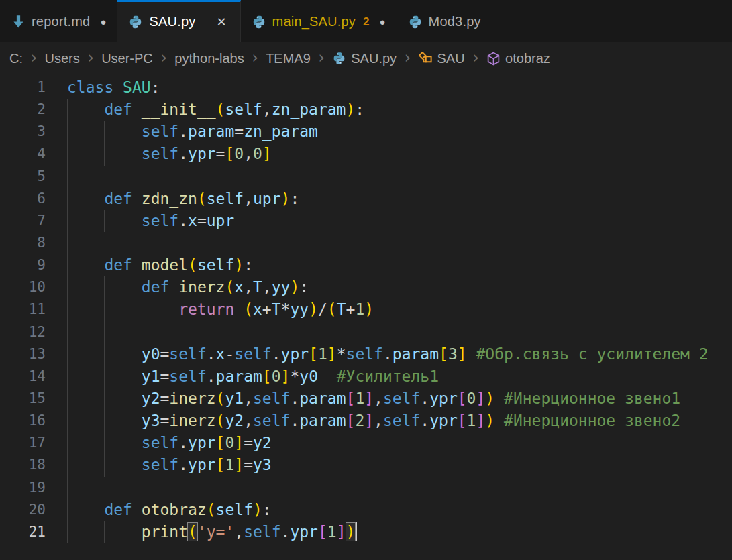 This screenshot has width=732, height=560. What do you see at coordinates (91, 58) in the screenshot?
I see `chevron-right-icon: ›` at bounding box center [91, 58].